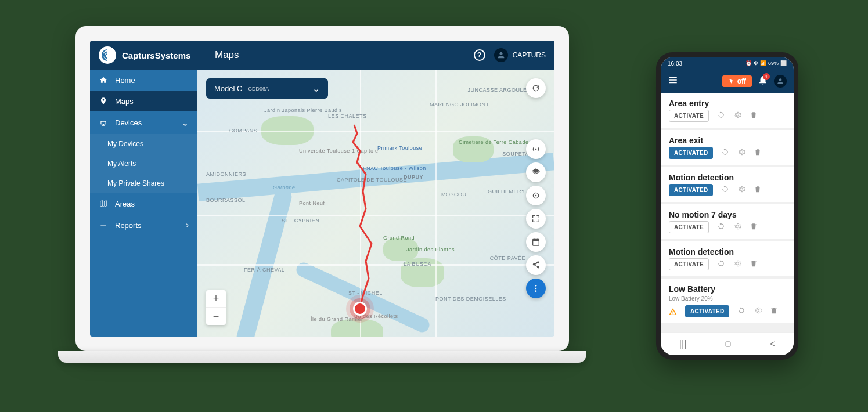 This screenshot has width=868, height=412. I want to click on sidebar-item-home: Home, so click(144, 80).